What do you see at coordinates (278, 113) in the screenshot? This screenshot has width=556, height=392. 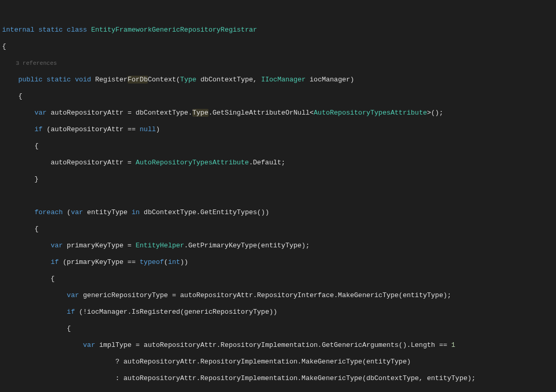 I see `stmt-attr: var autoRepositoryAttr = dbContextType.T…` at bounding box center [278, 113].